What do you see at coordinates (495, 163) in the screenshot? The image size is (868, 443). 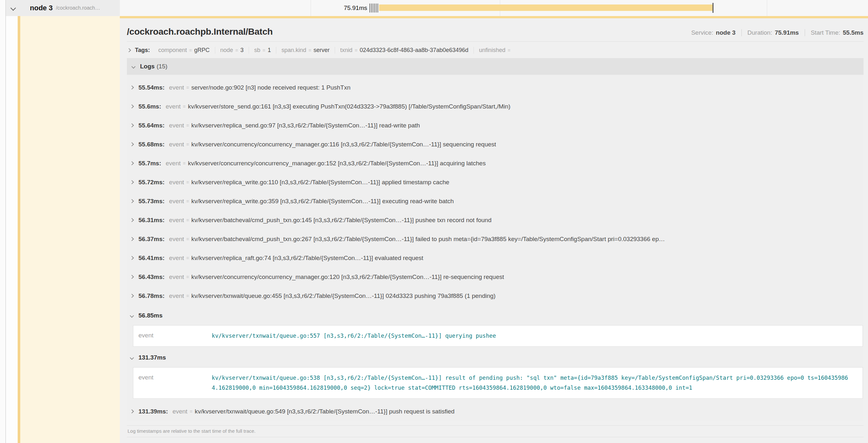 I see `log-row: 55.7ms:event=kv/kvserver/concurrency/con…` at bounding box center [495, 163].